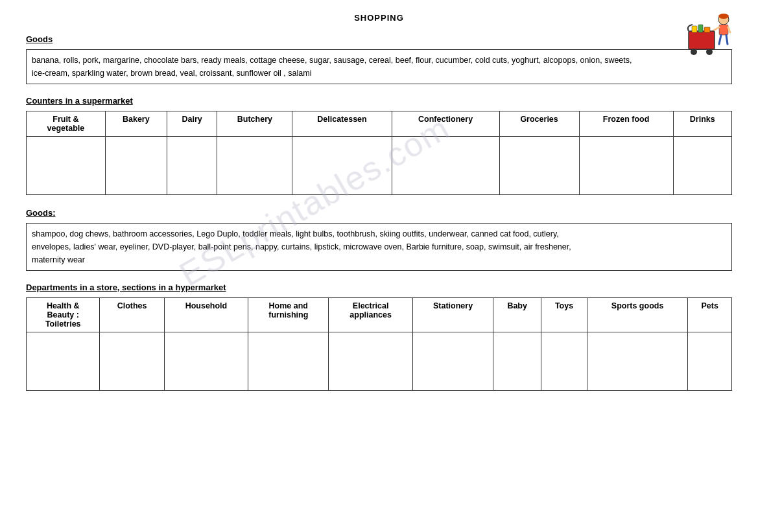  Describe the element at coordinates (710, 362) in the screenshot. I see `cell-pets-empty` at that location.